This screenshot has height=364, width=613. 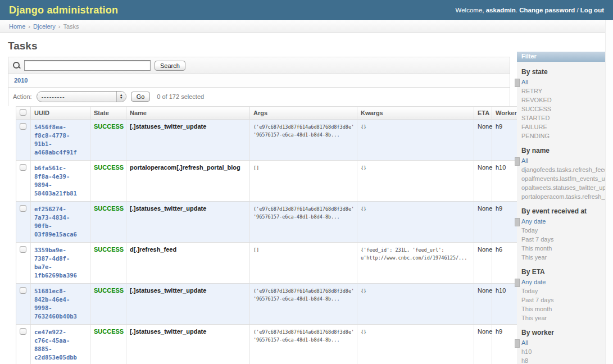 I want to click on filter-option-link: REVOKED, so click(x=537, y=100).